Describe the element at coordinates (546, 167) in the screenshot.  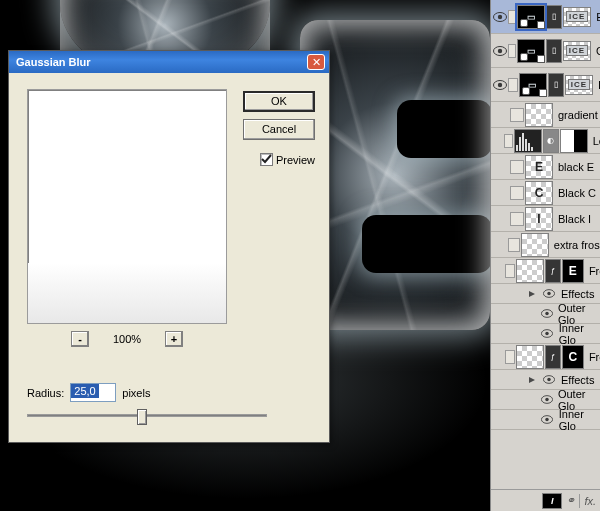
I see `layer-row-black-e: E black E` at that location.